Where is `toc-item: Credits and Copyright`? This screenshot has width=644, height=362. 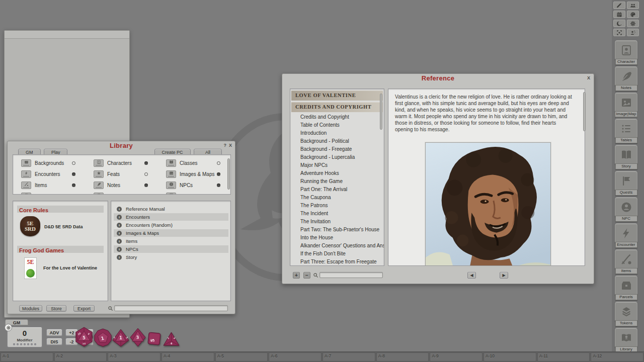
toc-item: Credits and Copyright is located at coordinates (337, 117).